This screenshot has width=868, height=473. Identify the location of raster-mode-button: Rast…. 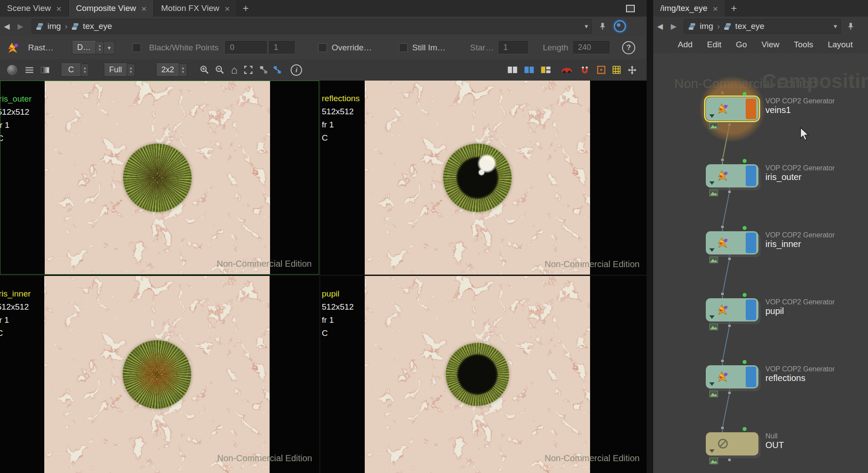
(41, 48).